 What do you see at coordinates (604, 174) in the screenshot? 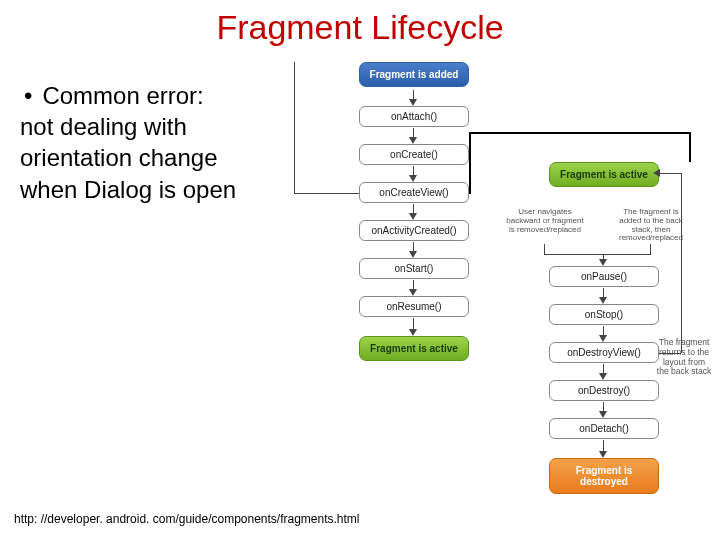
I see `state-fragment-active-right: Fragment is active` at bounding box center [604, 174].